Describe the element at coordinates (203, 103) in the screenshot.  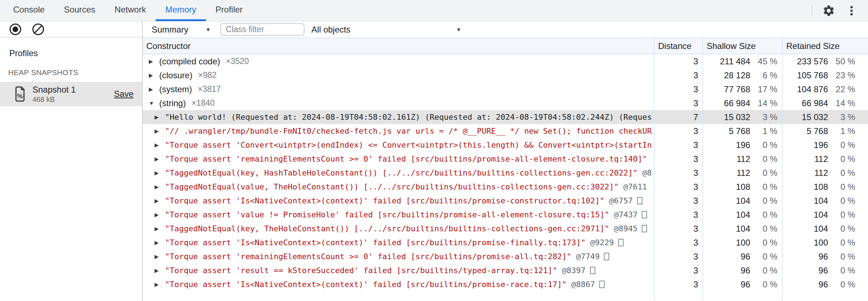
I see `instance-count: ×1840` at that location.